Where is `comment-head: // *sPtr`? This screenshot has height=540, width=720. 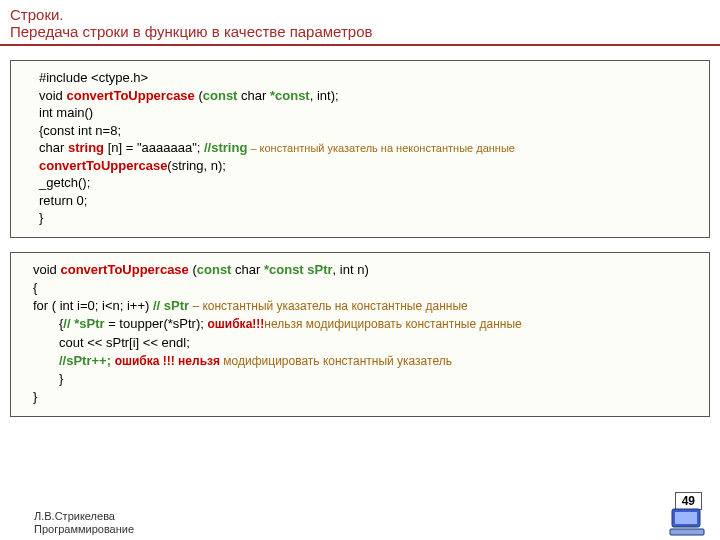 comment-head: // *sPtr is located at coordinates (84, 324).